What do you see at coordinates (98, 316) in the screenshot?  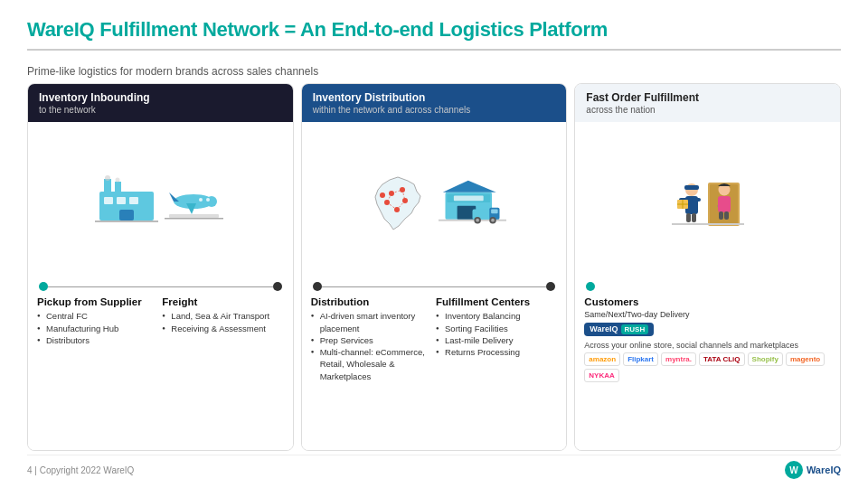 I see `list-item: Central FC` at bounding box center [98, 316].